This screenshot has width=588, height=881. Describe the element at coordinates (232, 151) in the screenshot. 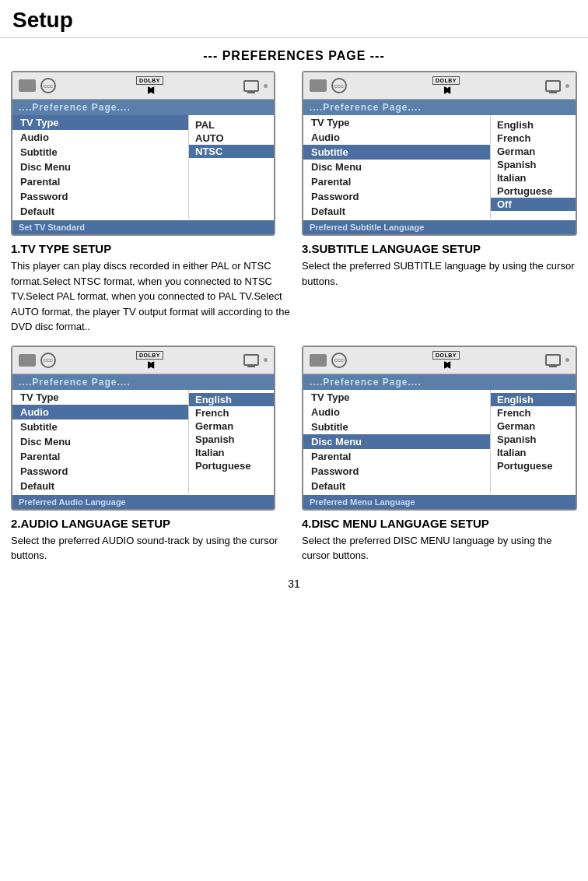

I see `option-ntsc: NTSC` at that location.